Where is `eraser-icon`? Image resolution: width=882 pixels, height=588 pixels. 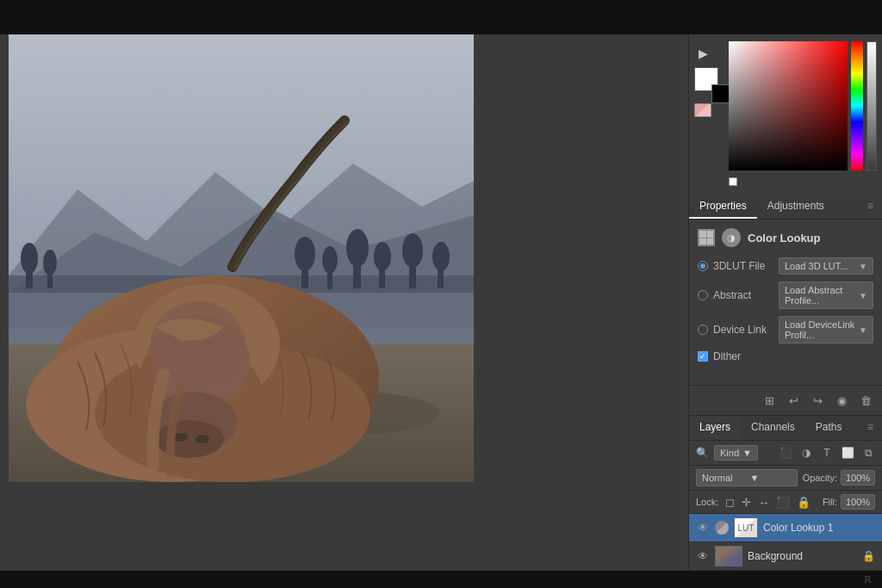
eraser-icon is located at coordinates (703, 110).